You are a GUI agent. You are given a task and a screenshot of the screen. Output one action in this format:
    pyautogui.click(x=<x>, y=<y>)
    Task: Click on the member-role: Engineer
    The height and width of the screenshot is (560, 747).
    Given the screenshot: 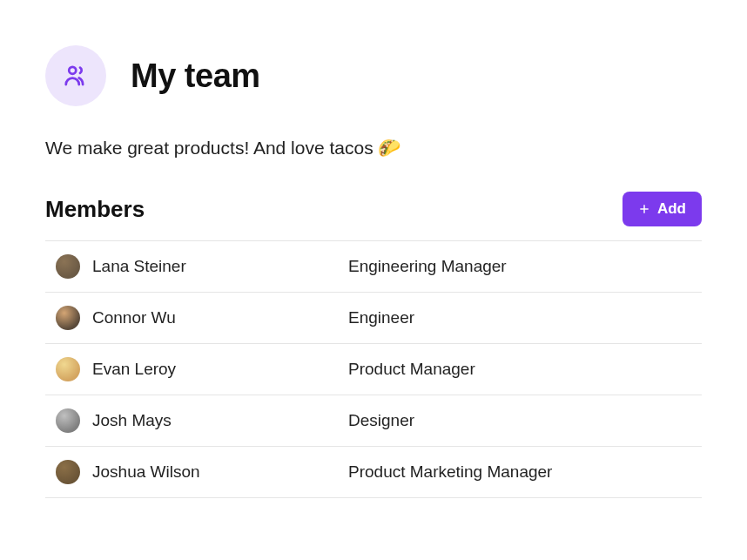 What is the action you would take?
    pyautogui.click(x=381, y=318)
    